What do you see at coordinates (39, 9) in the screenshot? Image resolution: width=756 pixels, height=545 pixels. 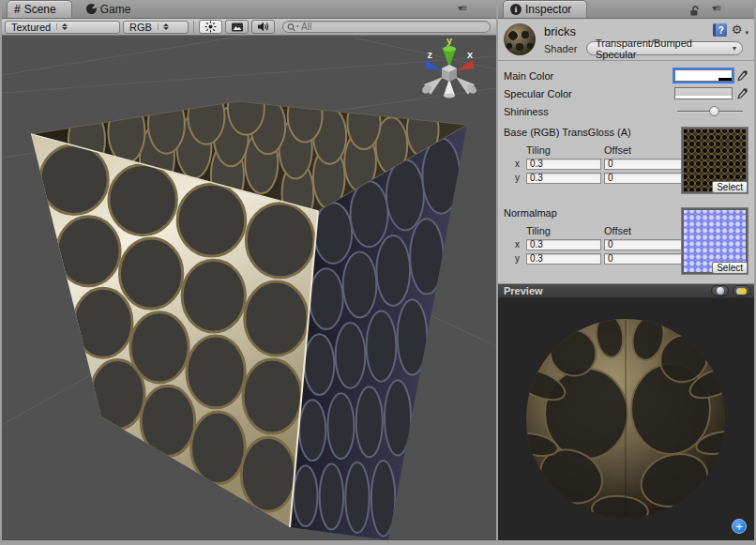 I see `tab-scene: # Scene` at bounding box center [39, 9].